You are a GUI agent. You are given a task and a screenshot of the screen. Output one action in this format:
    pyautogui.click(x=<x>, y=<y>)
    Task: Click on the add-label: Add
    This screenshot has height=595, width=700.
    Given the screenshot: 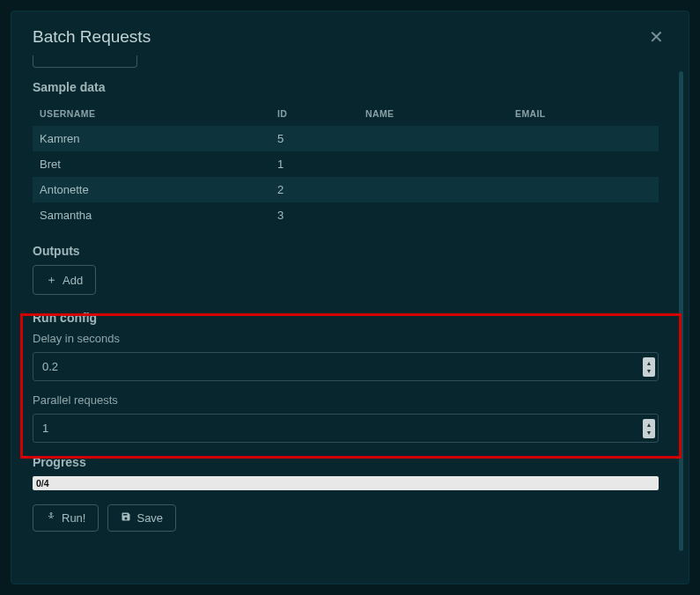 What is the action you would take?
    pyautogui.click(x=72, y=280)
    